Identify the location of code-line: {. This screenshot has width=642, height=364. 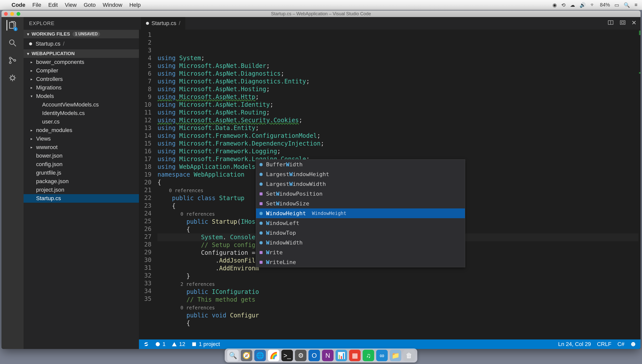
(399, 323).